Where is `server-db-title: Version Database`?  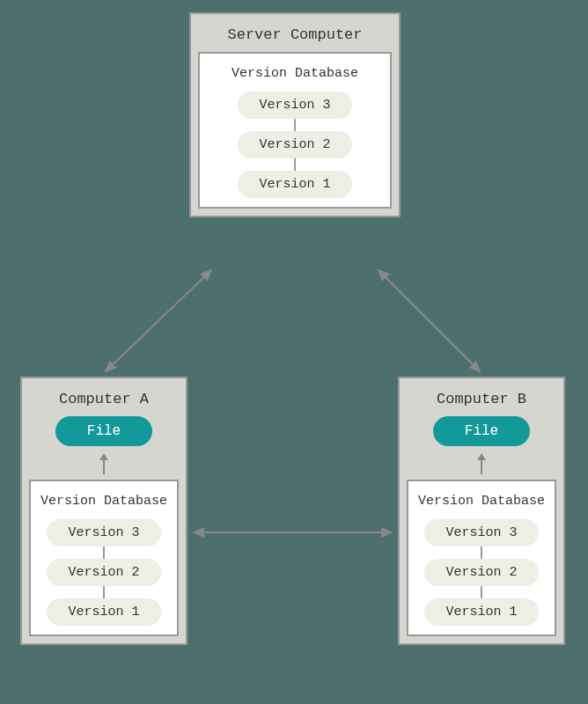 server-db-title: Version Database is located at coordinates (295, 77).